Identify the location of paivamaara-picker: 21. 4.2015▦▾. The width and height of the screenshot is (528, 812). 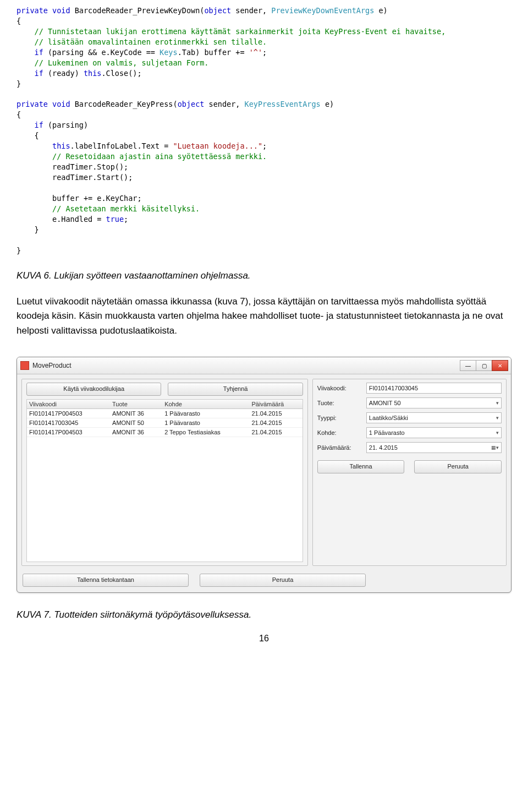
(434, 448).